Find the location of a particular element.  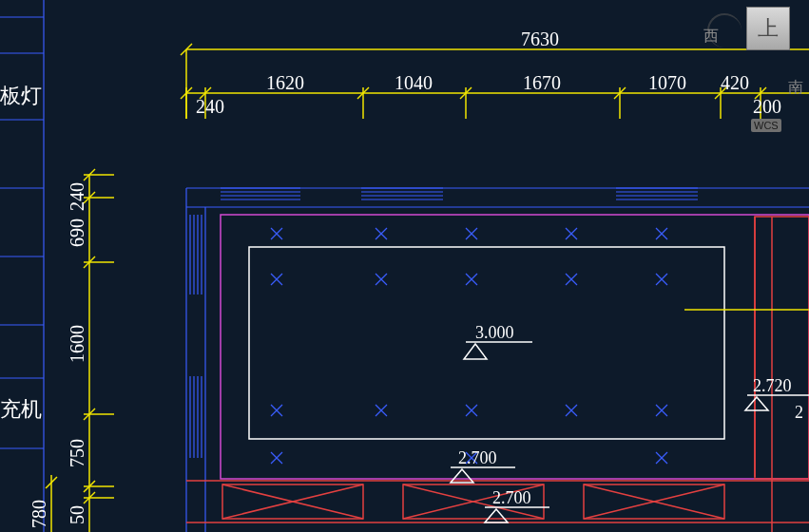

viewcube: 上 is located at coordinates (768, 28).